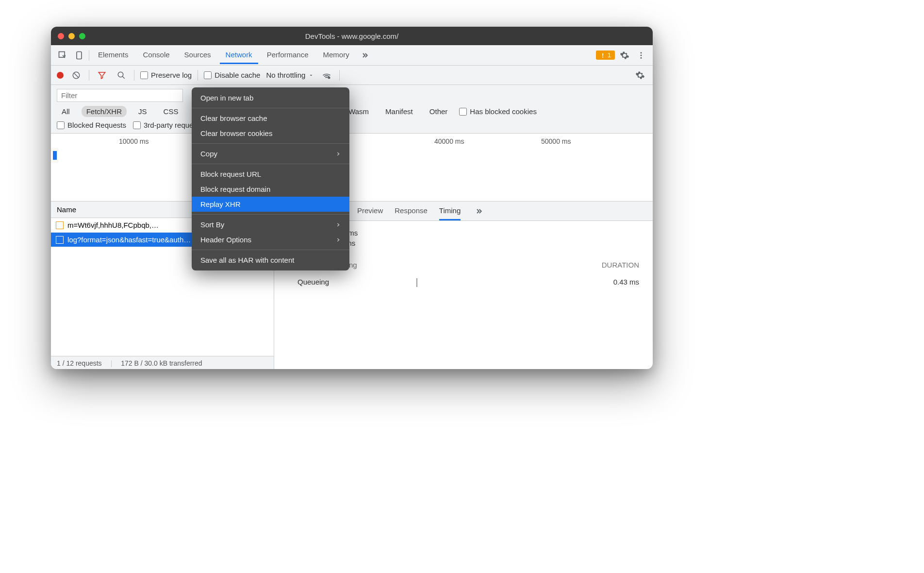 Image resolution: width=924 pixels, height=573 pixels. Describe the element at coordinates (79, 55) in the screenshot. I see `toggle-device-icon` at that location.